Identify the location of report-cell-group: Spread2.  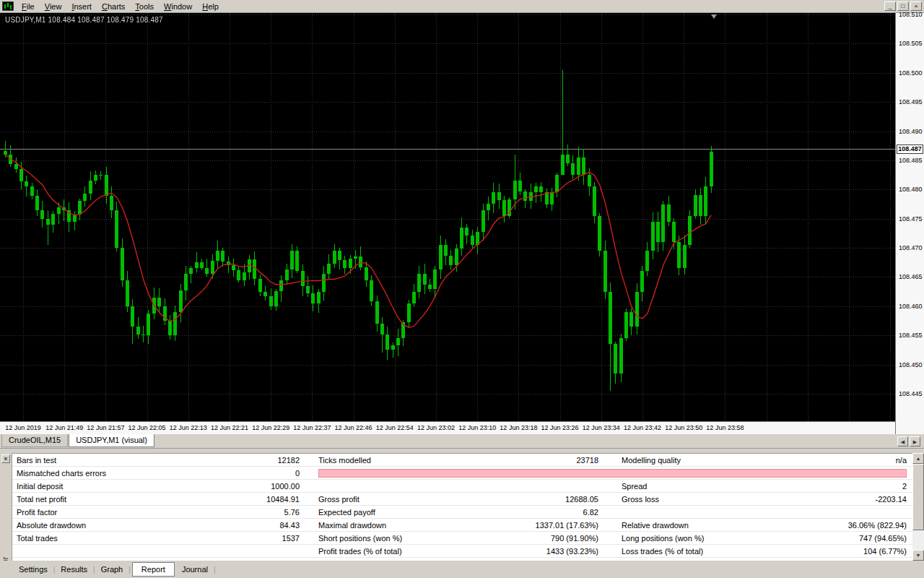
(759, 486).